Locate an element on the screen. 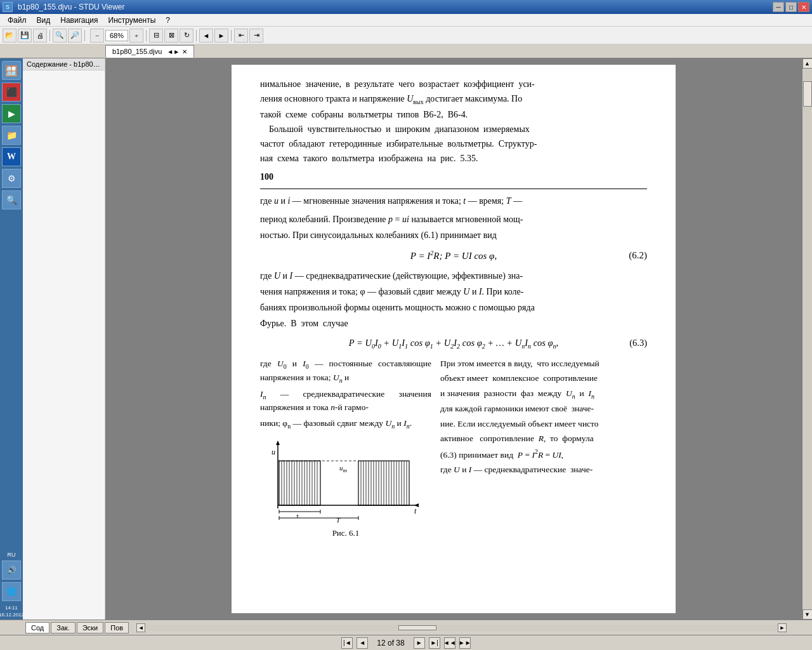 The height and width of the screenshot is (650, 812). taskbar-red: ⬛ is located at coordinates (11, 92).